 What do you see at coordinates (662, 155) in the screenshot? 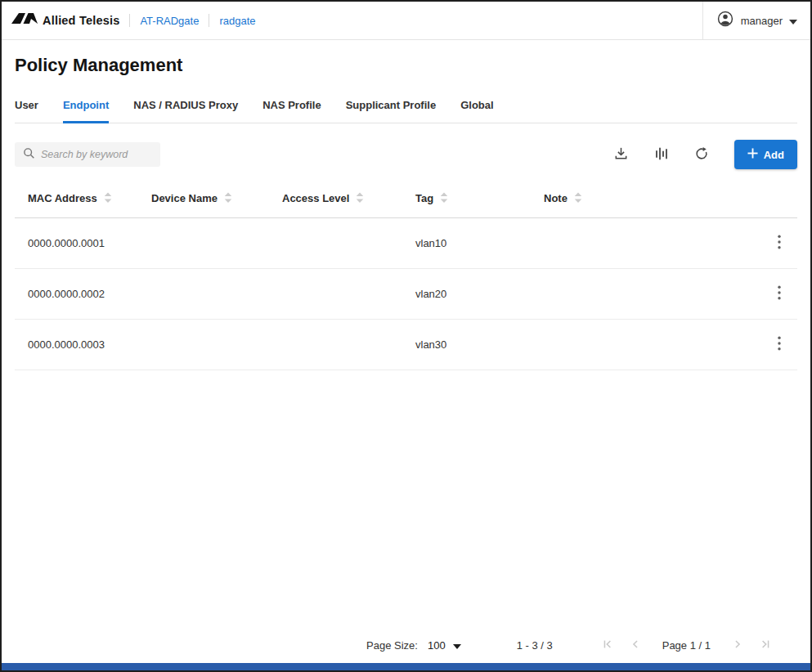
I see `equalizer-button` at bounding box center [662, 155].